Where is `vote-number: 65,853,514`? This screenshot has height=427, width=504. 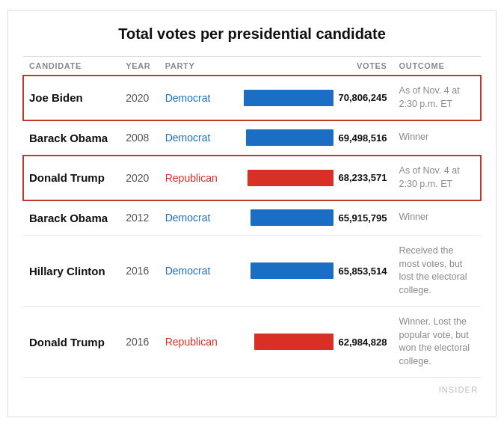
vote-number: 65,853,514 is located at coordinates (362, 271).